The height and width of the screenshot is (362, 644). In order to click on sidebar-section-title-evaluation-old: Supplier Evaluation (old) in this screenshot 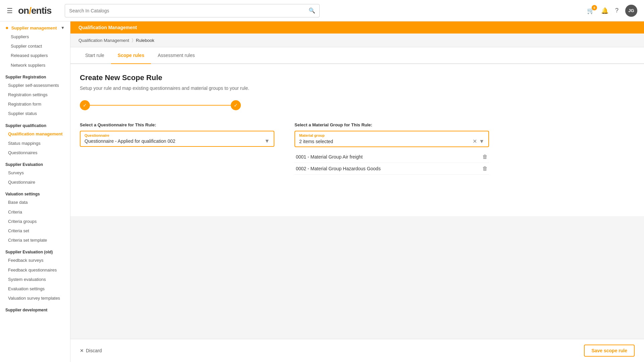, I will do `click(35, 250)`.